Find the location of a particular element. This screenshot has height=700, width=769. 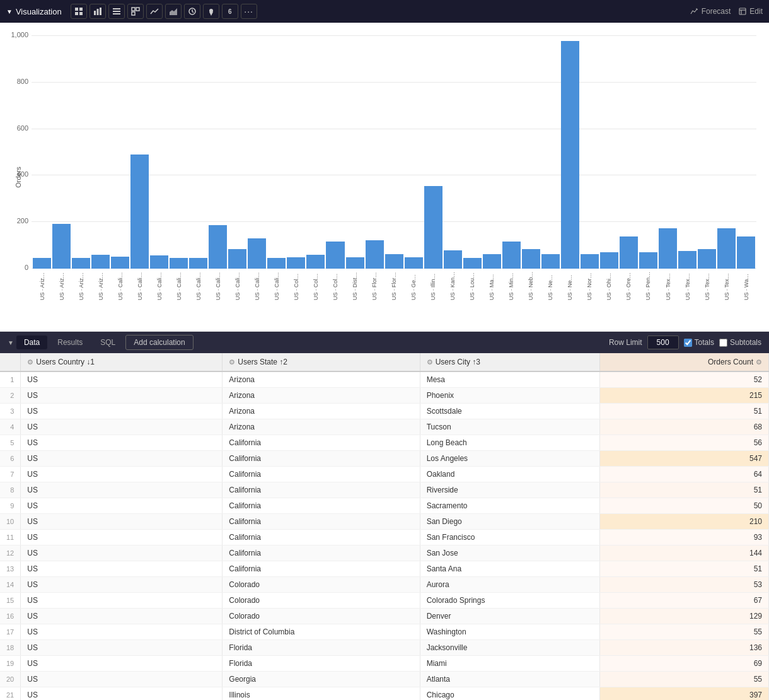

table-row: 4 US Arizona Tucson 68 is located at coordinates (384, 428).